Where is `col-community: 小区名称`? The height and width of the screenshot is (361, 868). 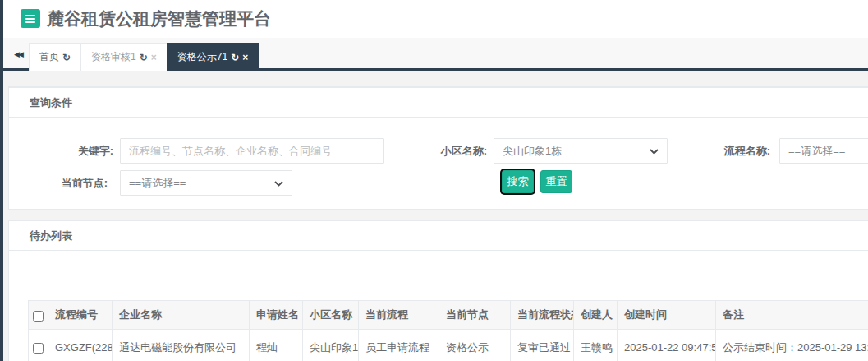 col-community: 小区名称 is located at coordinates (331, 316).